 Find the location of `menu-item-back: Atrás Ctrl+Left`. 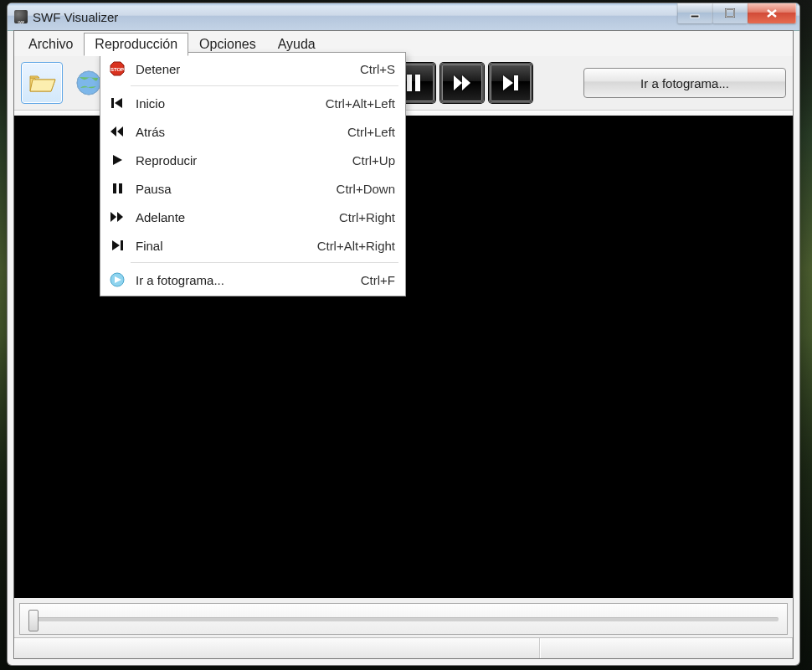

menu-item-back: Atrás Ctrl+Left is located at coordinates (253, 131).